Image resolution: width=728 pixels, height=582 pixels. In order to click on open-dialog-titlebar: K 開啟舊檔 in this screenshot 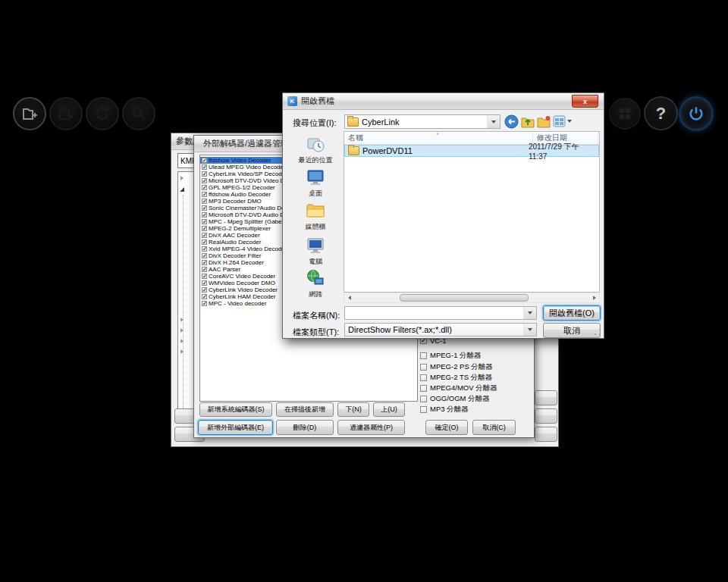, I will do `click(443, 102)`.